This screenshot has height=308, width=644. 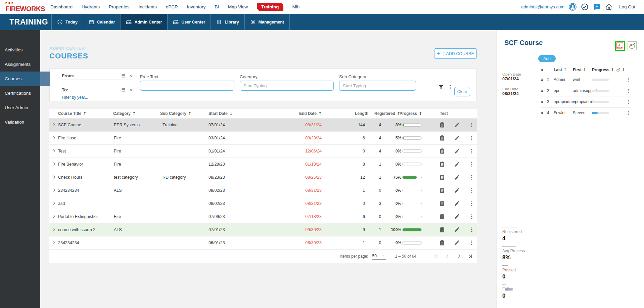 I want to click on column-header-test: Test, so click(x=458, y=114).